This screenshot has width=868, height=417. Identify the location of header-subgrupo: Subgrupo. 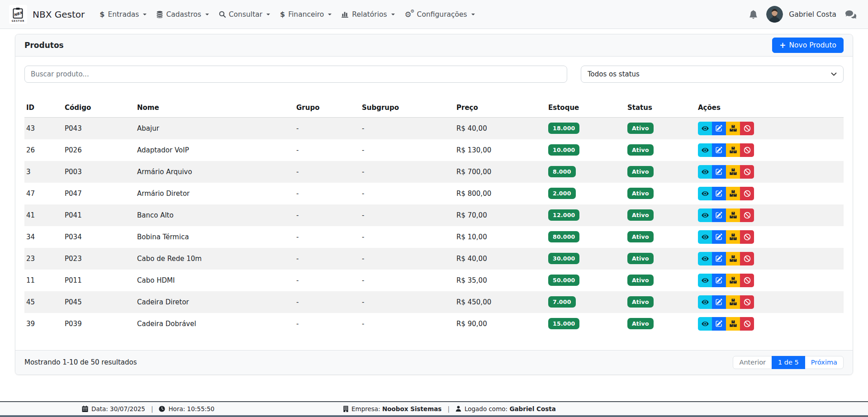
(407, 109).